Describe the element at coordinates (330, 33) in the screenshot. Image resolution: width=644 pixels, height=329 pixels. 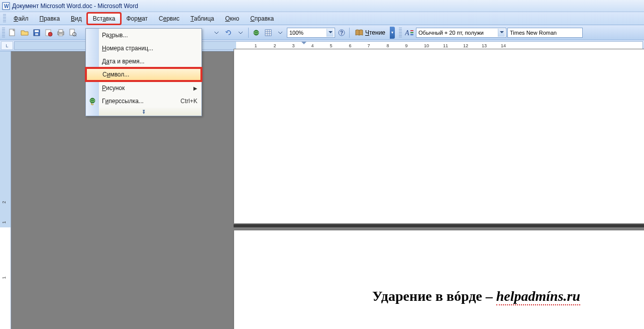
I see `zoom-dropdown-icon` at that location.